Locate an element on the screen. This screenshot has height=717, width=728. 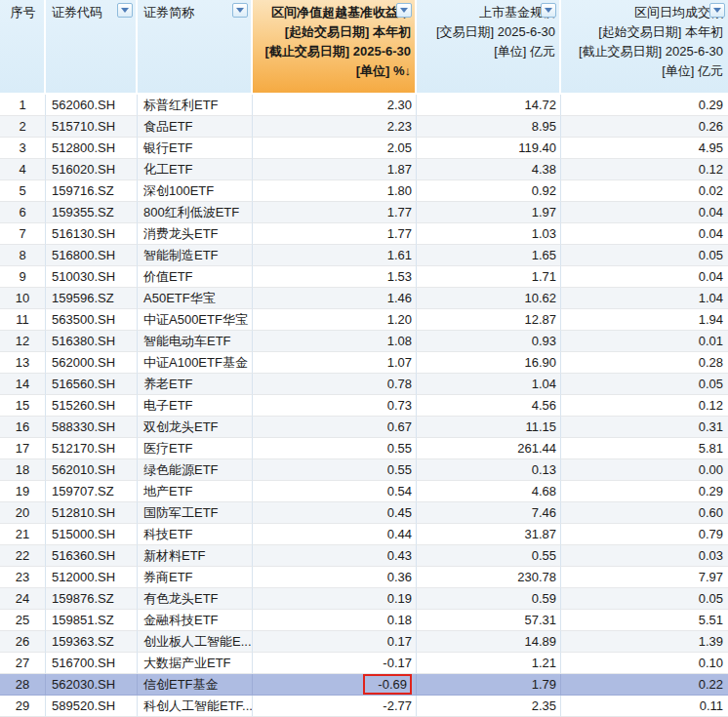
cell-excess-return: 0.67 is located at coordinates (335, 427).